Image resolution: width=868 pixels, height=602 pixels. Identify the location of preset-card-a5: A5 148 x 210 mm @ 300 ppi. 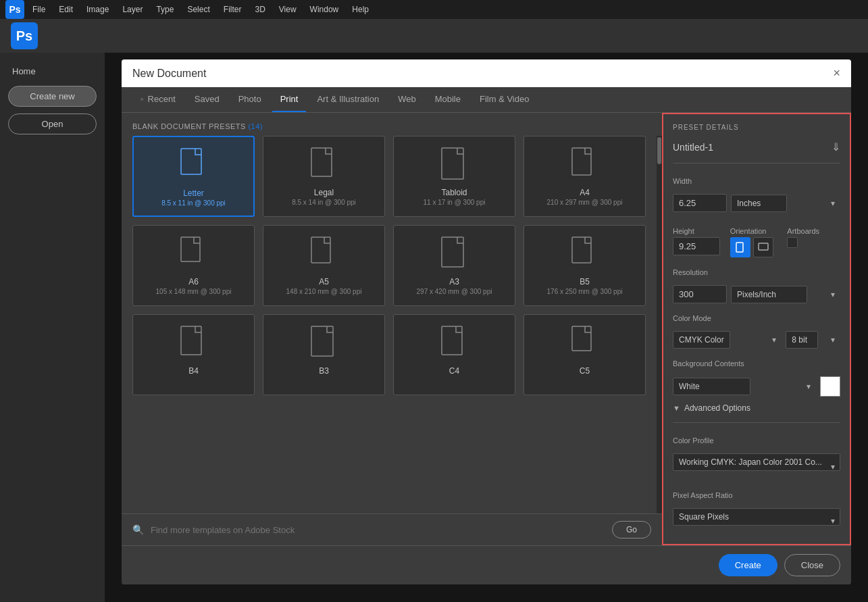
(324, 266).